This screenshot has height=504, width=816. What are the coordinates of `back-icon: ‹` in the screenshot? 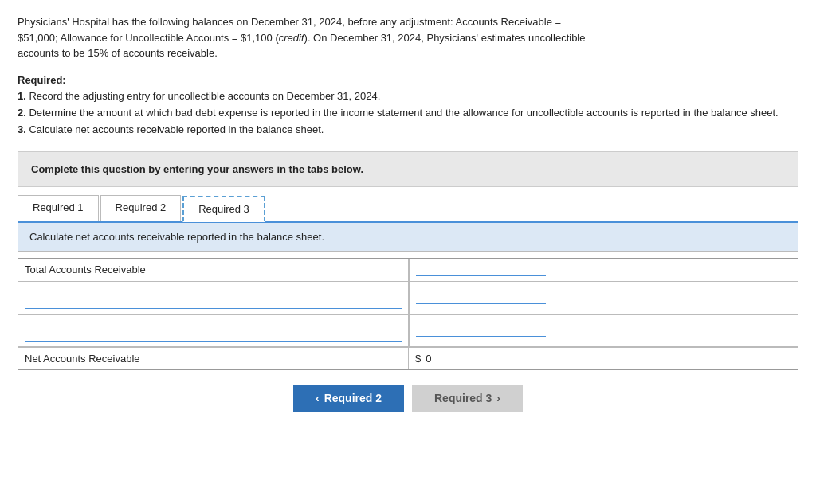 It's located at (317, 398).